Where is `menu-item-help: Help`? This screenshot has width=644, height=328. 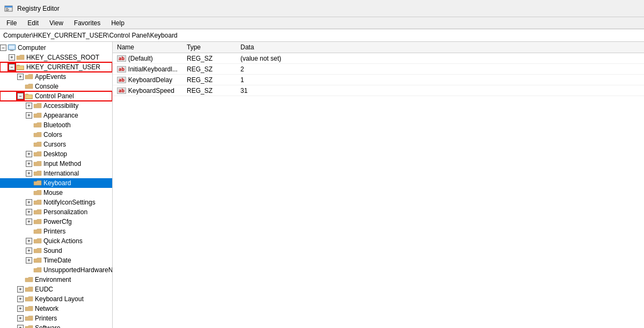 menu-item-help: Help is located at coordinates (118, 23).